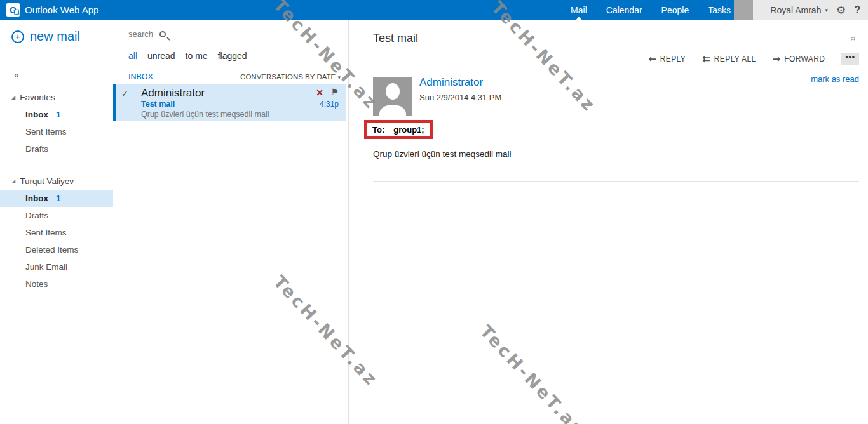 This screenshot has height=424, width=868. Describe the element at coordinates (57, 232) in the screenshot. I see `sidebar-item-sent: Sent Items` at that location.